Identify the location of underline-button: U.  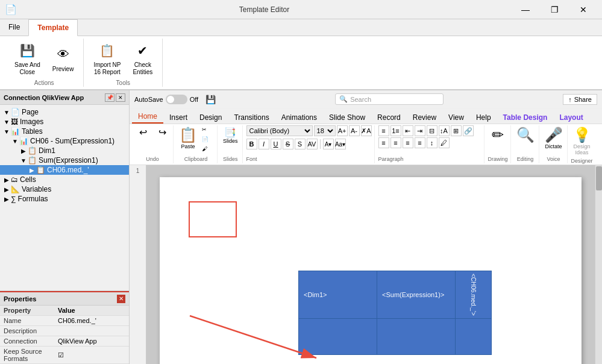
(276, 144).